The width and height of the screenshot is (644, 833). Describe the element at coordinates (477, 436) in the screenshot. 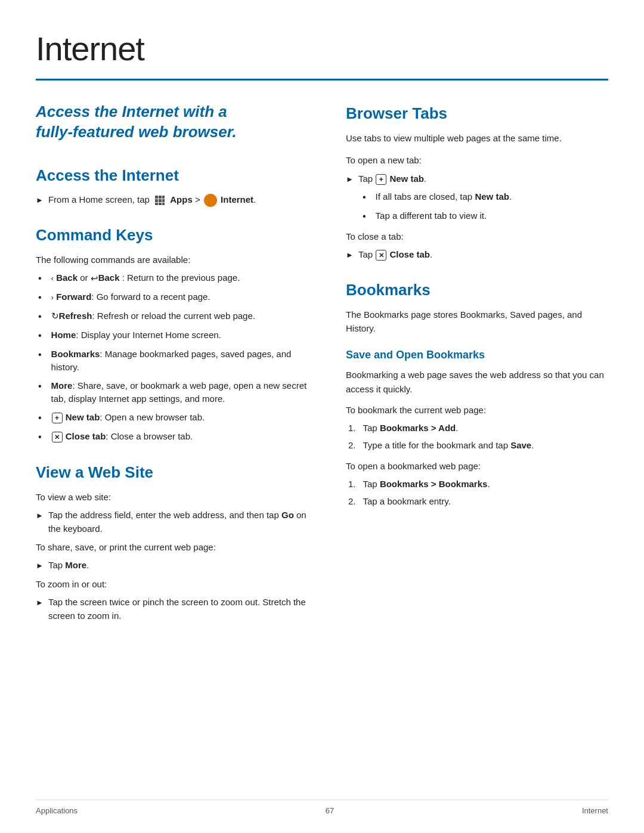

I see `bookmark-save-steps: Tap Bookmarks > Add. Type a title for th…` at that location.